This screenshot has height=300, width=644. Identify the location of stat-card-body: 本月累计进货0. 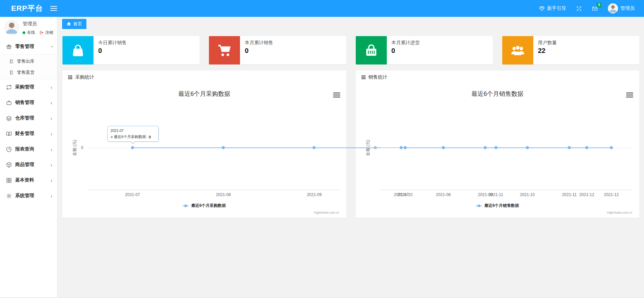
(406, 50).